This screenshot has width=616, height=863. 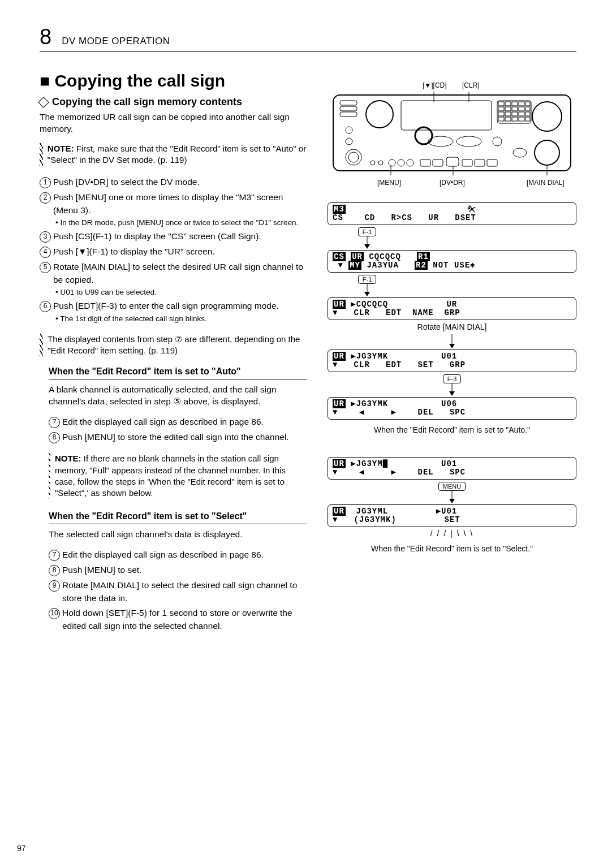 What do you see at coordinates (452, 533) in the screenshot?
I see `blink-indicator: / / / | \ \ \` at bounding box center [452, 533].